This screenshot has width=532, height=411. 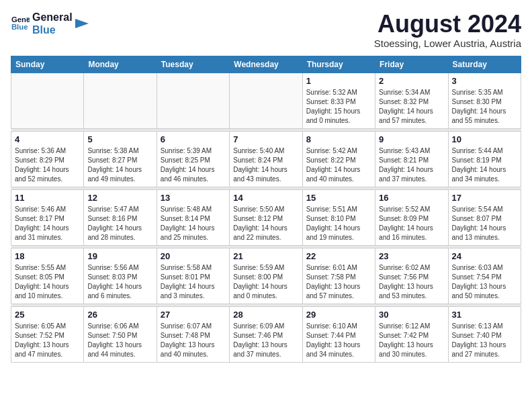 What do you see at coordinates (48, 158) in the screenshot?
I see `calendar-cell-w2-d1: 4Sunrise: 5:36 AM Sunset: 8:29 PM Daylig…` at bounding box center [48, 158].